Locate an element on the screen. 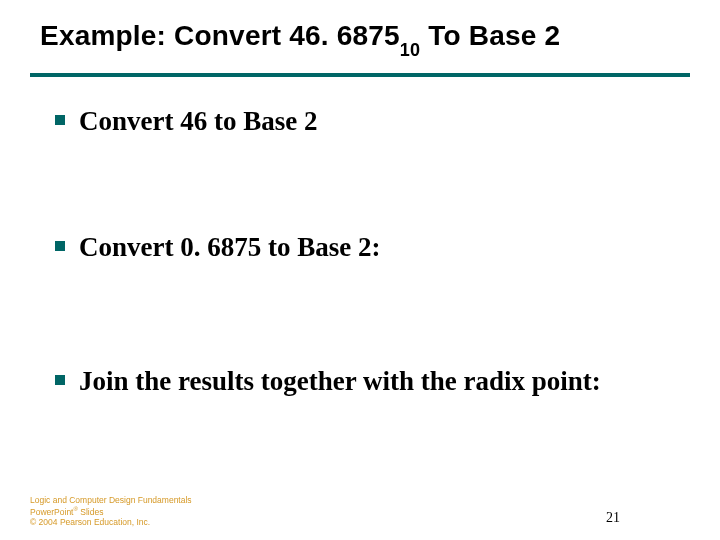 The width and height of the screenshot is (720, 540). title-suffix: To Base 2 is located at coordinates (490, 36).